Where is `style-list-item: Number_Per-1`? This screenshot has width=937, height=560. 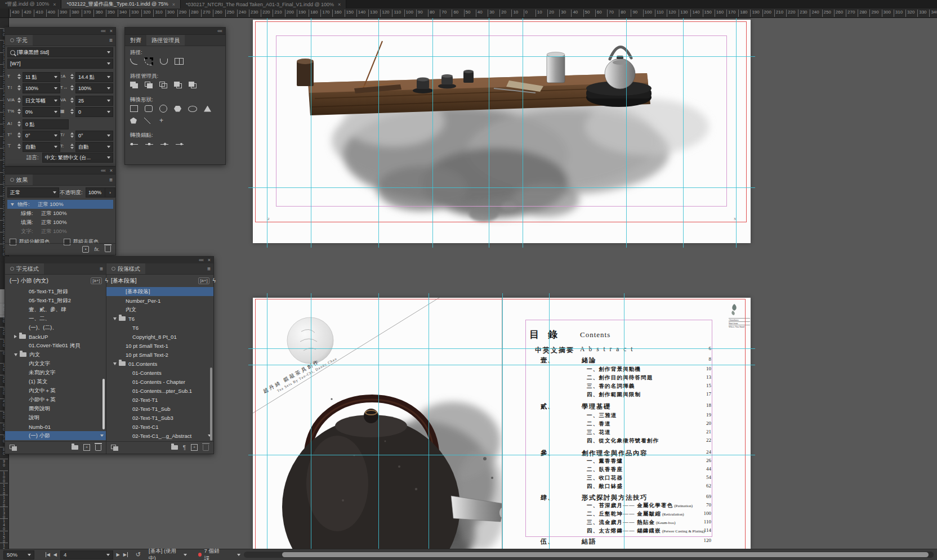
style-list-item: Number_Per-1 is located at coordinates (160, 301).